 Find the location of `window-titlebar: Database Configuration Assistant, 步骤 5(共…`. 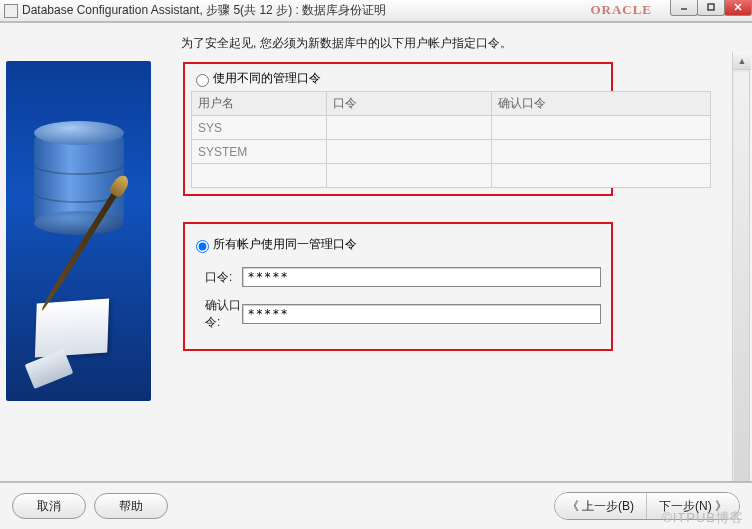

window-titlebar: Database Configuration Assistant, 步骤 5(共… is located at coordinates (376, 11).